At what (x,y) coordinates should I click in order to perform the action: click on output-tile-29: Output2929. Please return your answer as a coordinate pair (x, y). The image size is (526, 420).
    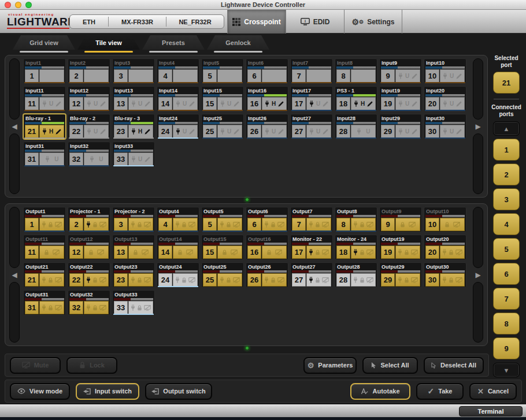
    Looking at the image, I should click on (401, 275).